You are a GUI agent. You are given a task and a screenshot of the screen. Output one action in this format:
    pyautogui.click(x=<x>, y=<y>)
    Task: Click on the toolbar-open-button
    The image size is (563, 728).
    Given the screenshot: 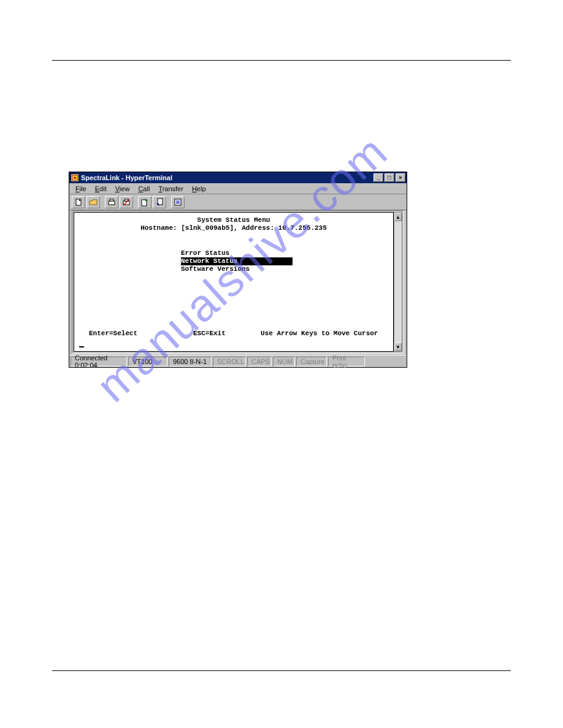 What is the action you would take?
    pyautogui.click(x=93, y=202)
    